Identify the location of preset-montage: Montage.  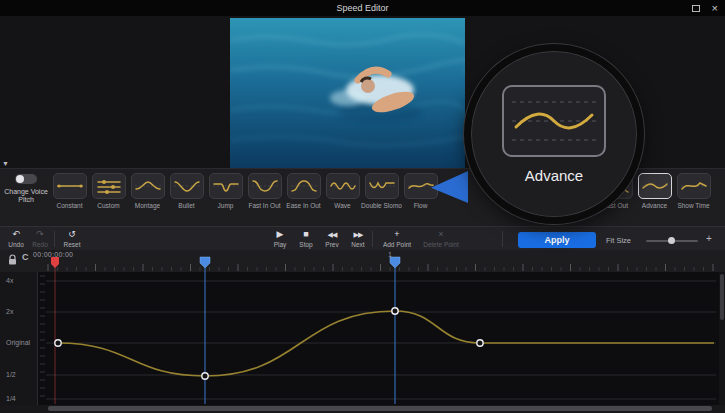
(148, 191).